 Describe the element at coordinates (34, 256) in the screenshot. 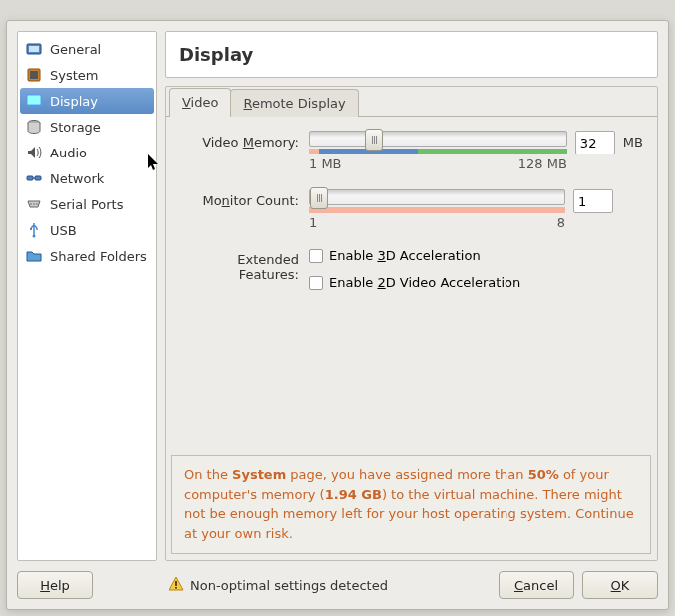

I see `folder-icon` at that location.